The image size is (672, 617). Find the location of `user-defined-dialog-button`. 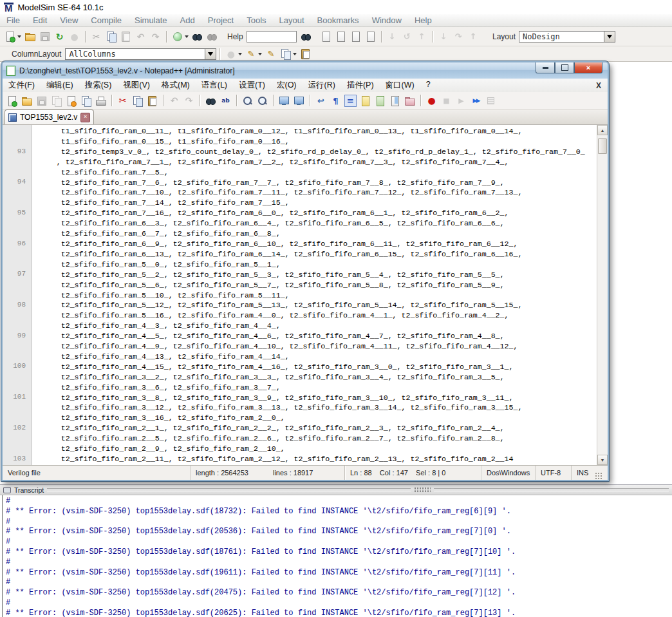

user-defined-dialog-button is located at coordinates (366, 100).